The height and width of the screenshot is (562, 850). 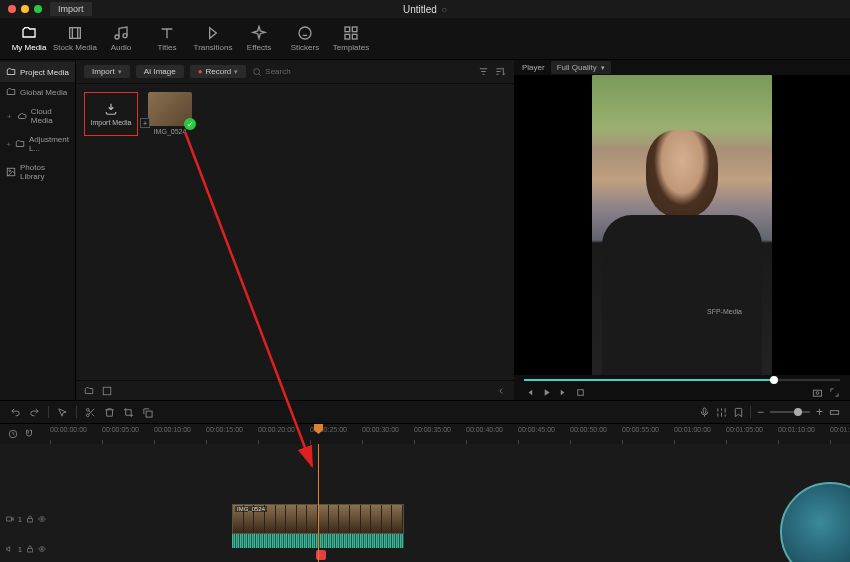 What do you see at coordinates (704, 412) in the screenshot?
I see `mic-icon` at bounding box center [704, 412].